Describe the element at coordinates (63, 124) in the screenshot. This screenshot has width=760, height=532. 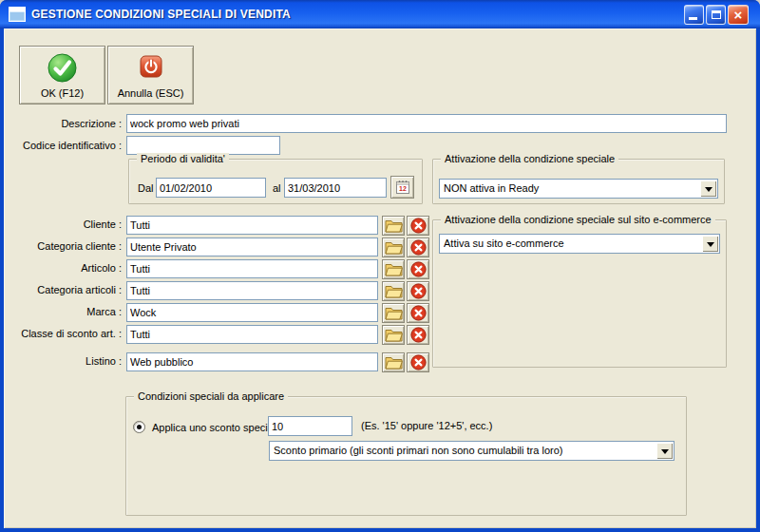
I see `descrizione-label: Descrizione :` at that location.